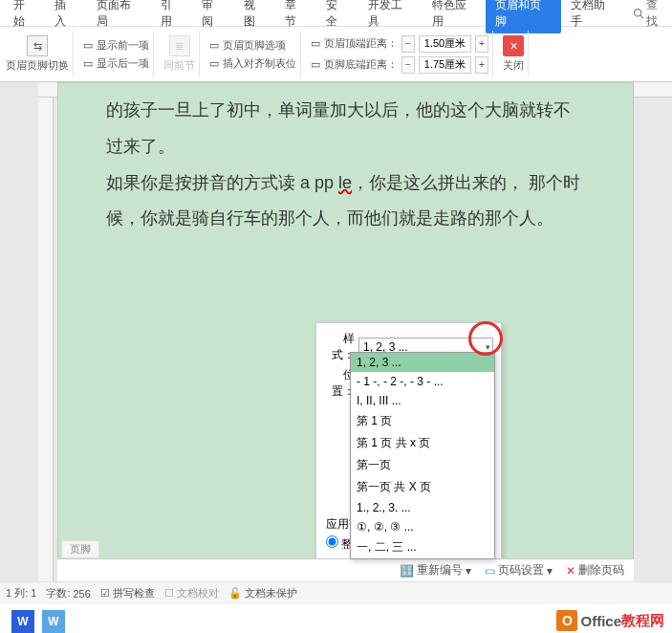 The height and width of the screenshot is (633, 672). What do you see at coordinates (488, 347) in the screenshot?
I see `chevron-down-icon: ▾` at bounding box center [488, 347].